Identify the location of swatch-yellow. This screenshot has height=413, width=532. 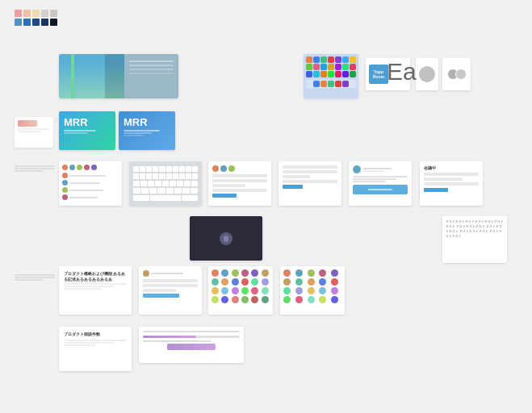
(36, 13).